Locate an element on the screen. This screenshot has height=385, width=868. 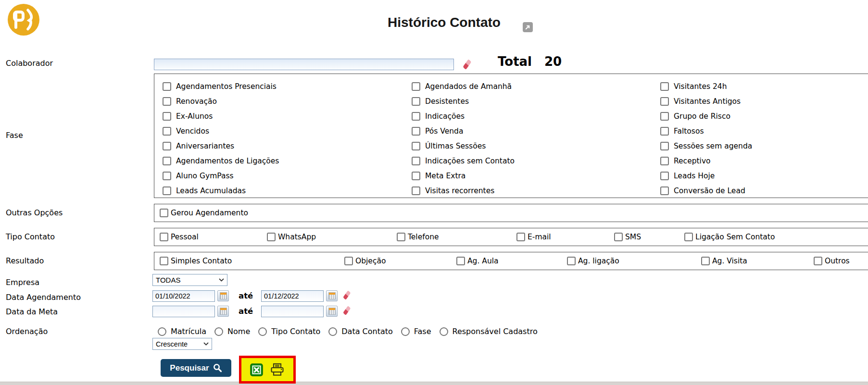
ordenacao-option: Responsável Cadastro is located at coordinates (495, 332).